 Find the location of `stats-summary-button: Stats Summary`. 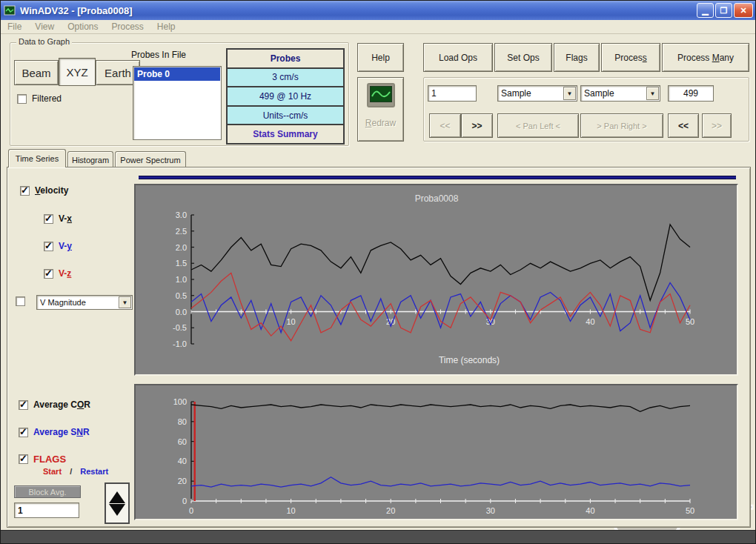

stats-summary-button: Stats Summary is located at coordinates (285, 134).